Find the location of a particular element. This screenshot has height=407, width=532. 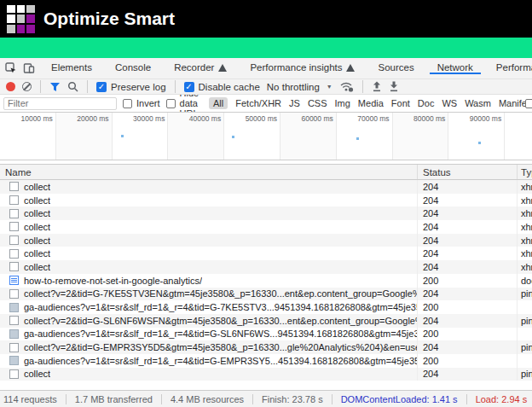

request-type-chip: Doc is located at coordinates (426, 103).